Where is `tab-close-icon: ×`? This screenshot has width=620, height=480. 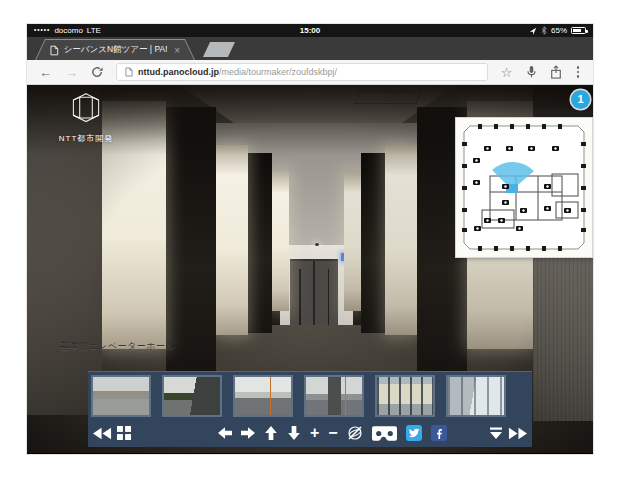
tab-close-icon: × is located at coordinates (177, 50).